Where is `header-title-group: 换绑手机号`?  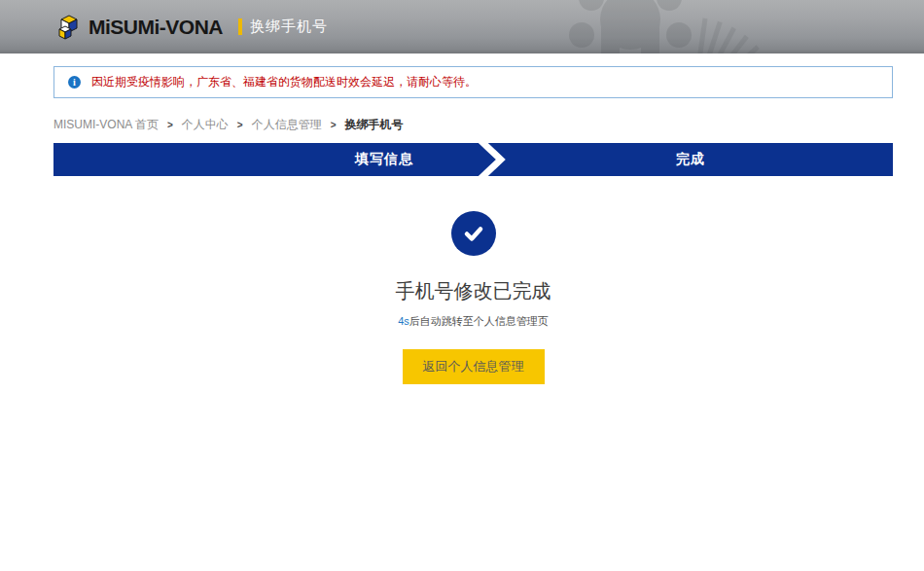
header-title-group: 换绑手机号 is located at coordinates (283, 27).